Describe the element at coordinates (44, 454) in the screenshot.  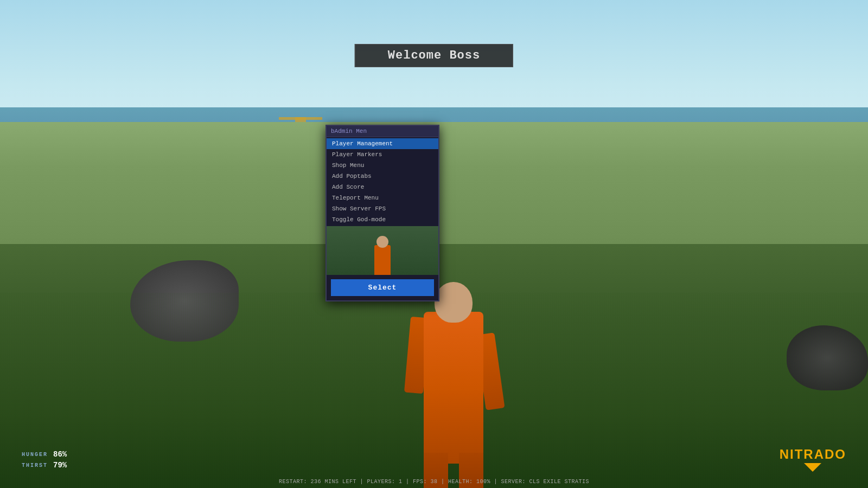
I see `hunger-stat: HUNGER 86%` at that location.